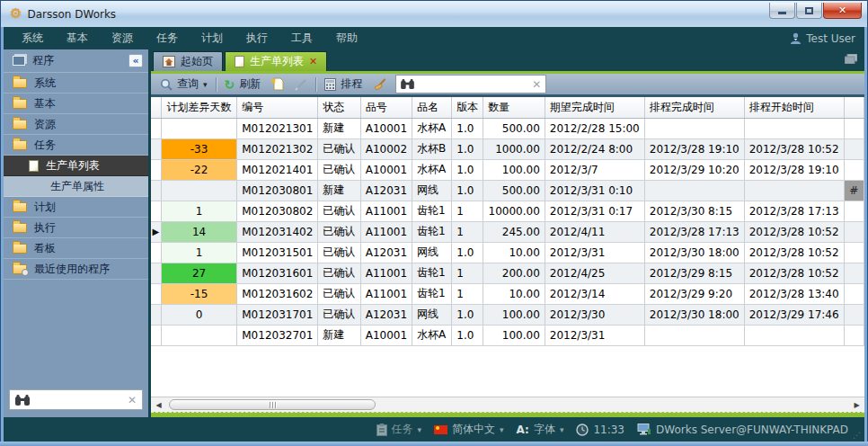  What do you see at coordinates (379, 85) in the screenshot?
I see `clean-button` at bounding box center [379, 85].